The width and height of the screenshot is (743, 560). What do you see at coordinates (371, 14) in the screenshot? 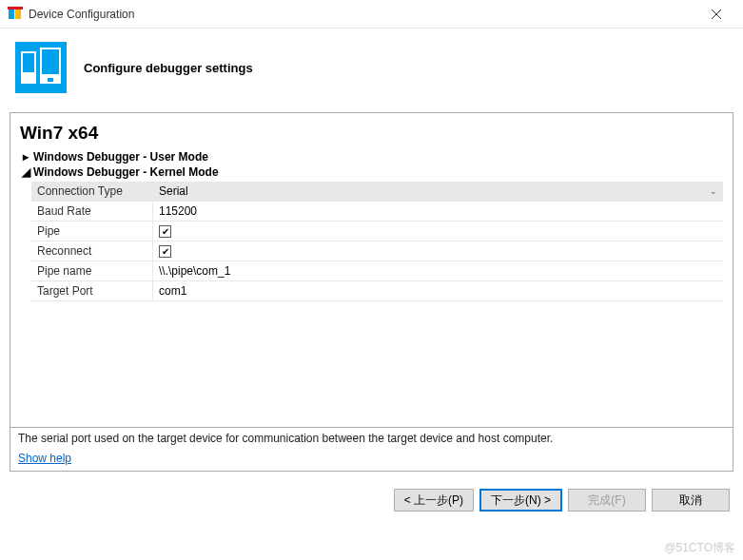
I see `titlebar: Device Configuration` at bounding box center [371, 14].